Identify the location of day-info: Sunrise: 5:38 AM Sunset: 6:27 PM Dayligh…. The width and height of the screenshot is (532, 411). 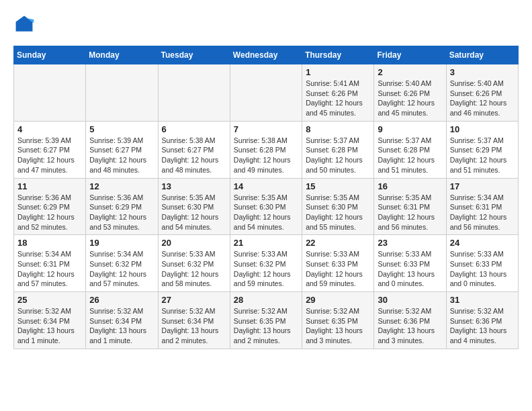
(194, 156).